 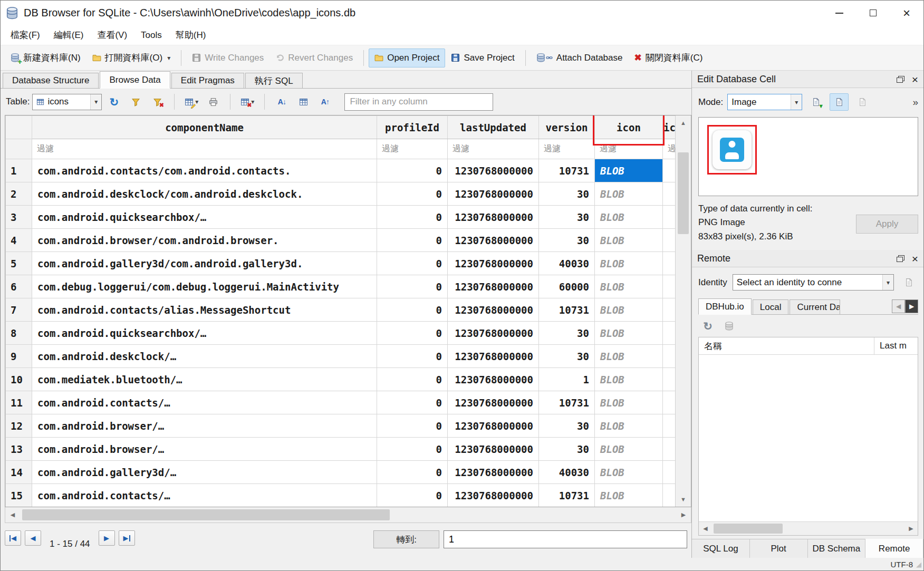 What do you see at coordinates (911, 306) in the screenshot?
I see `tab-scroll-right-icon: ▶` at bounding box center [911, 306].